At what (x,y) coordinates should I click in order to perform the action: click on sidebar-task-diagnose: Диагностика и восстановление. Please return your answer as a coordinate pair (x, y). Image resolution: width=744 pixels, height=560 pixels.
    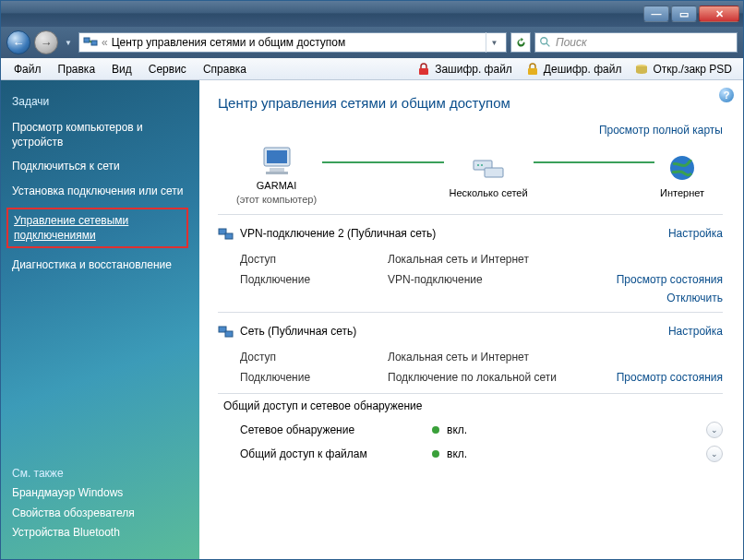
    Looking at the image, I should click on (100, 265).